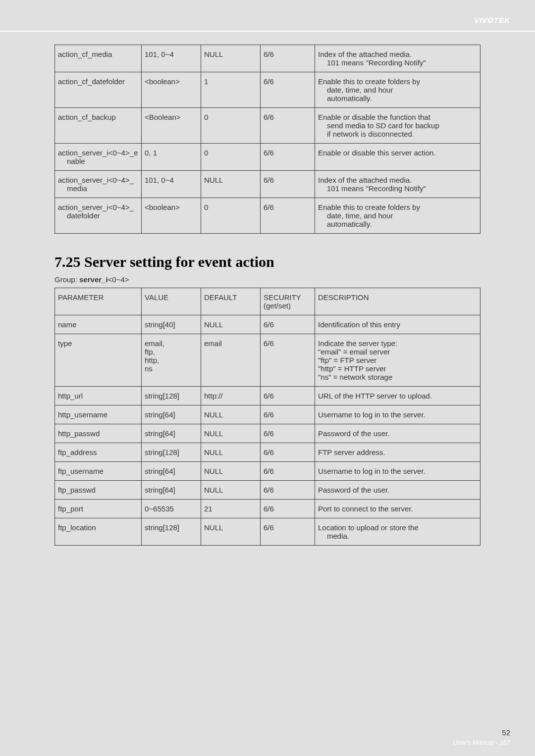  Describe the element at coordinates (98, 360) in the screenshot. I see `cell-param: type` at that location.